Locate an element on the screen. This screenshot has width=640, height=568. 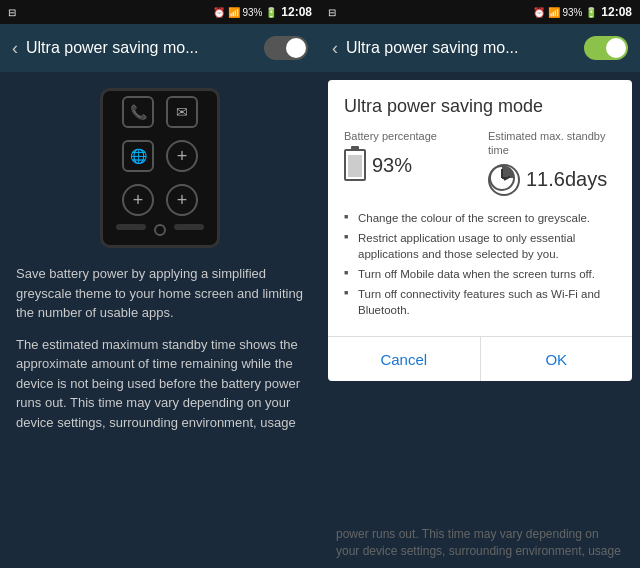
left-toggle-thumb is located at coordinates (296, 48).